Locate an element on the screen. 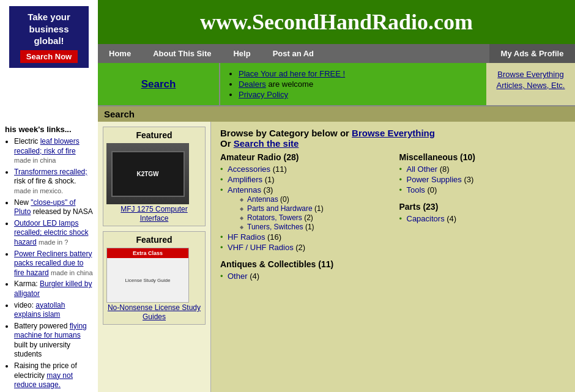 Image resolution: width=575 pixels, height=392 pixels. nav-post-ad: Post an Ad is located at coordinates (294, 54).